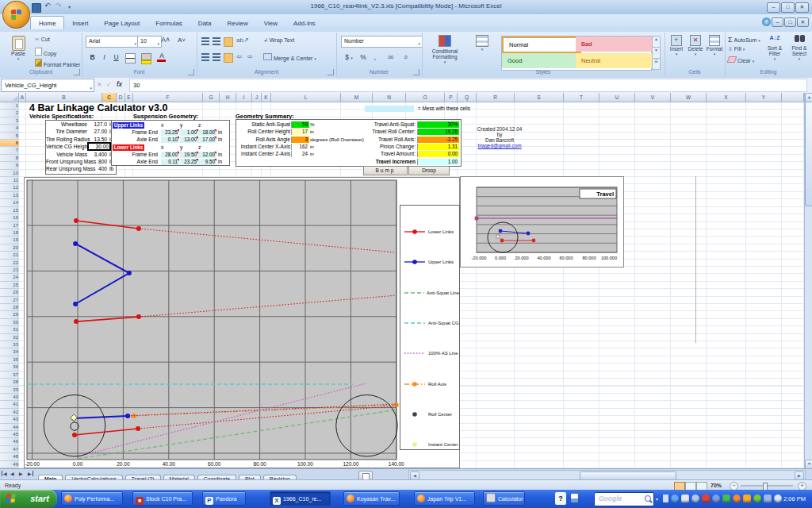 Image resolution: width=812 pixels, height=508 pixels. What do you see at coordinates (290, 57) in the screenshot?
I see `merge-center-button: Merge & Center ▾` at bounding box center [290, 57].